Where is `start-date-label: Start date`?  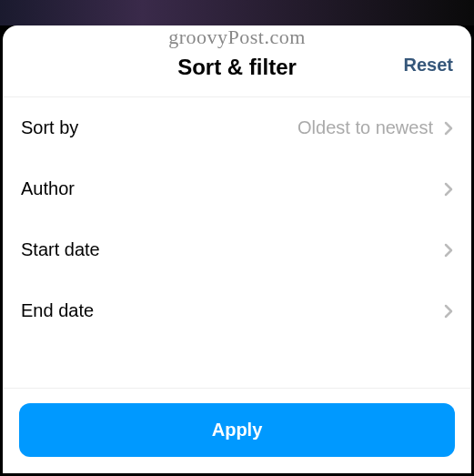 start-date-label: Start date is located at coordinates (60, 249).